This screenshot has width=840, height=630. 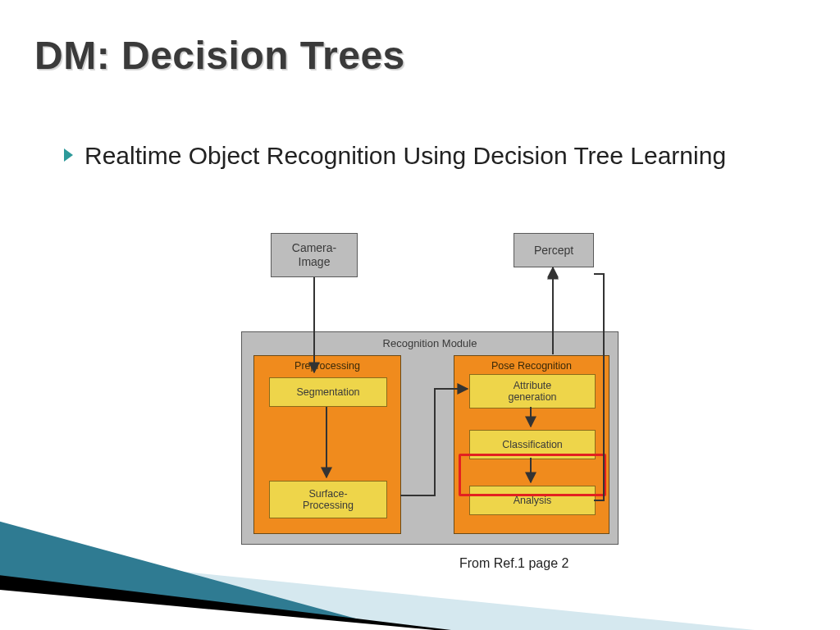 I want to click on panel-preprocessing: Preprocessing Segmentation Surface- Proc…, so click(x=327, y=445).